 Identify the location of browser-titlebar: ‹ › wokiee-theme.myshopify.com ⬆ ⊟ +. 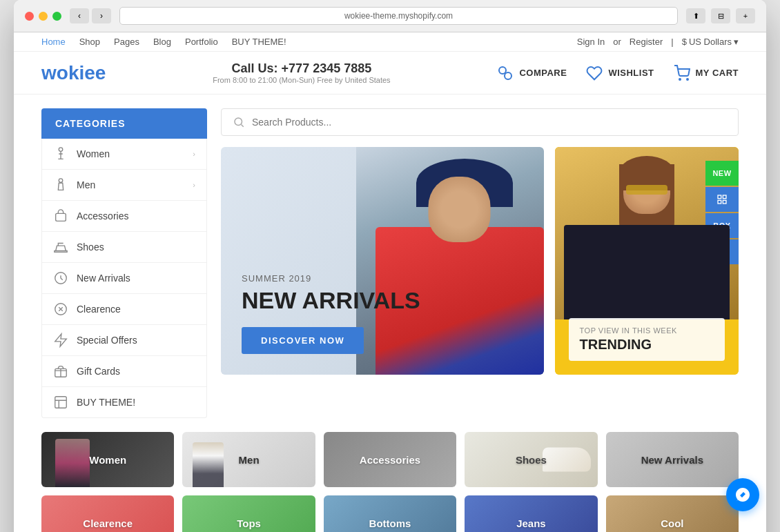
(390, 17).